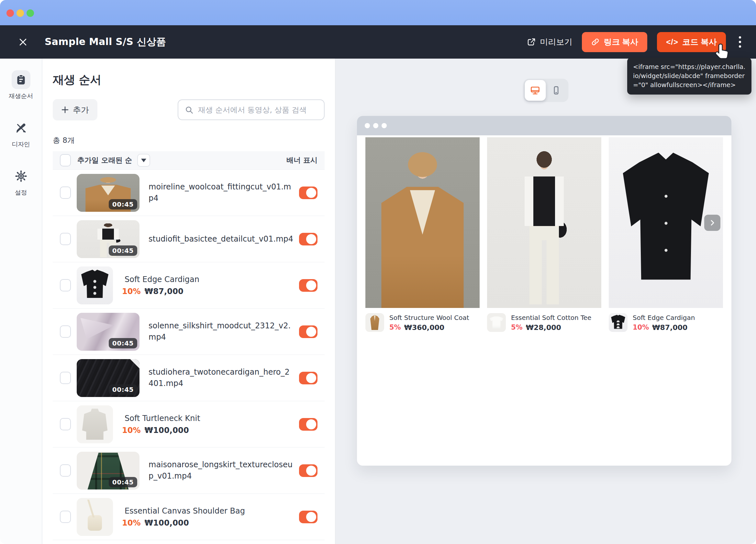 Image resolution: width=756 pixels, height=544 pixels. I want to click on playlist-row: Soft Turtleneck Knit 10% ₩100,000, so click(189, 424).